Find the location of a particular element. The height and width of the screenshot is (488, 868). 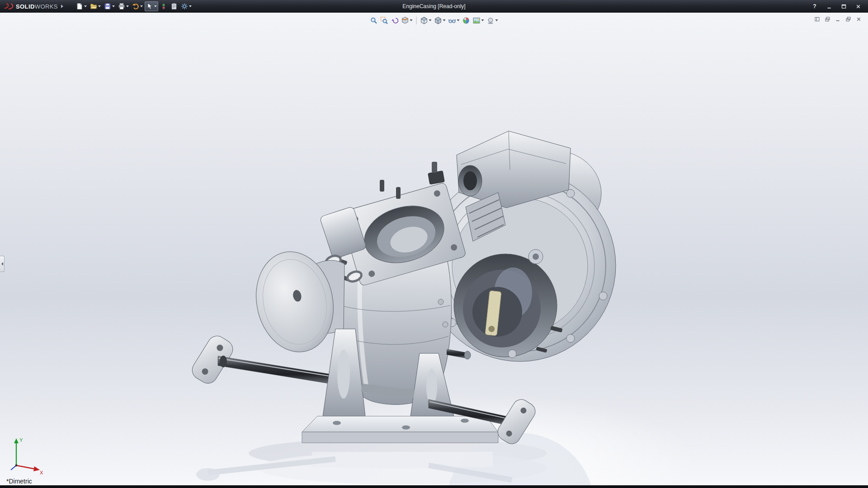

select-button is located at coordinates (151, 6).